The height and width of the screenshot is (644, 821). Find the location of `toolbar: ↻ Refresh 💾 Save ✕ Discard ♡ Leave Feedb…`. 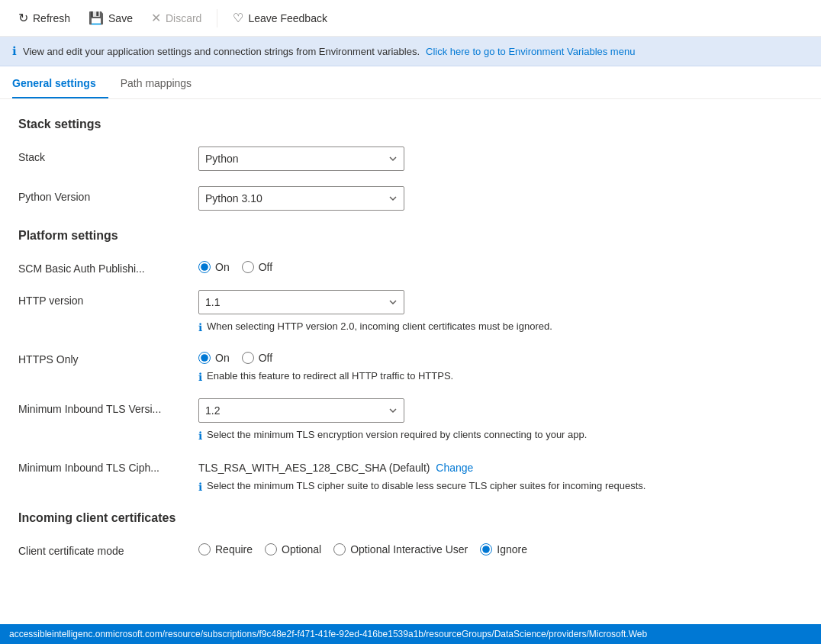

toolbar: ↻ Refresh 💾 Save ✕ Discard ♡ Leave Feedb… is located at coordinates (410, 18).